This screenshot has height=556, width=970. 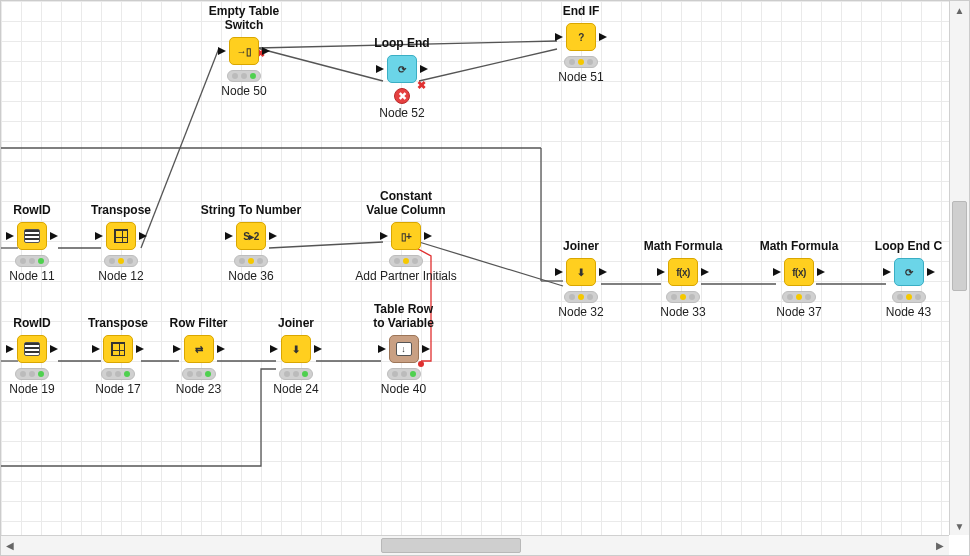 I want to click on node-math-formula-37: Math Formula f(x) Node 37, so click(x=799, y=279).